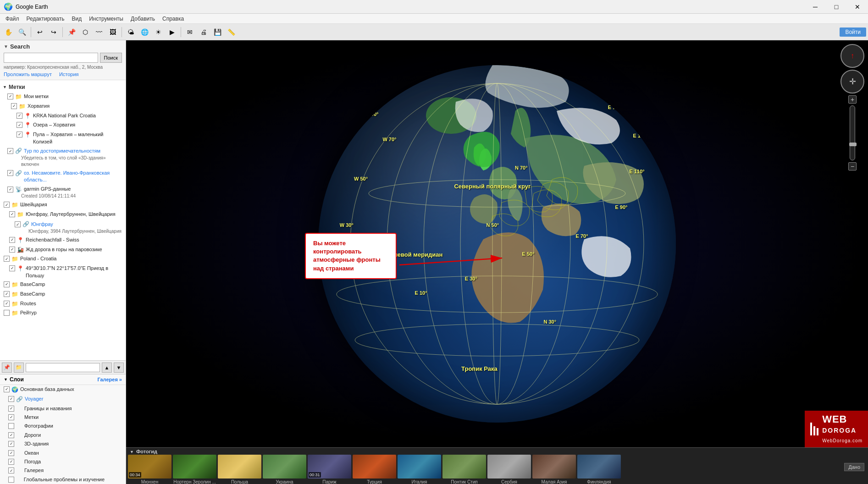 The image size is (868, 484). What do you see at coordinates (464, 469) in the screenshot?
I see `list-item: Понтик Стип` at bounding box center [464, 469].